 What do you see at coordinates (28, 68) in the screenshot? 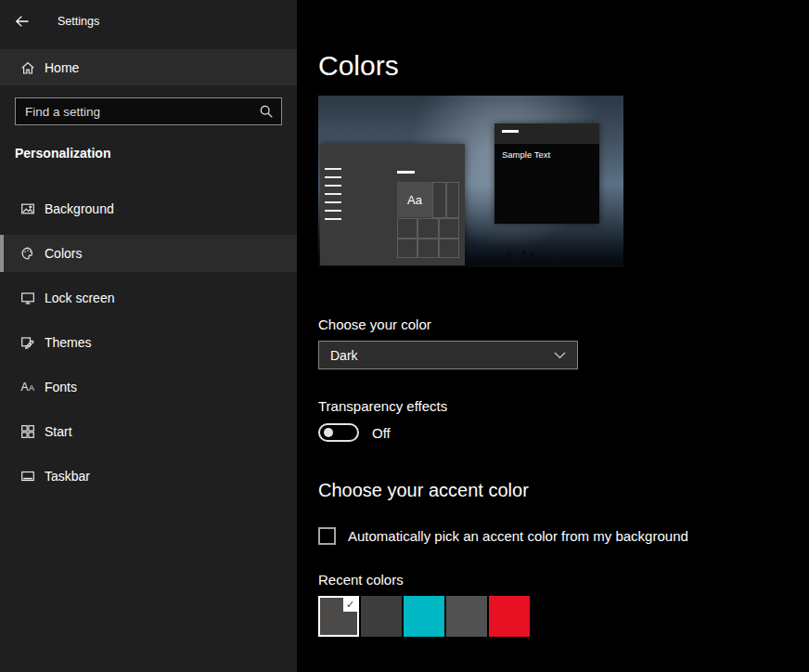
I see `home-icon` at bounding box center [28, 68].